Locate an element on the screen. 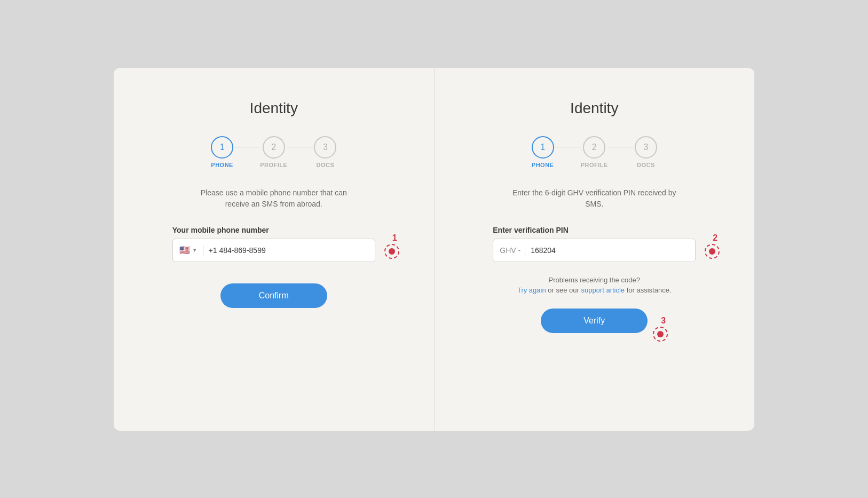  pin-prefix: GHV - is located at coordinates (510, 250).